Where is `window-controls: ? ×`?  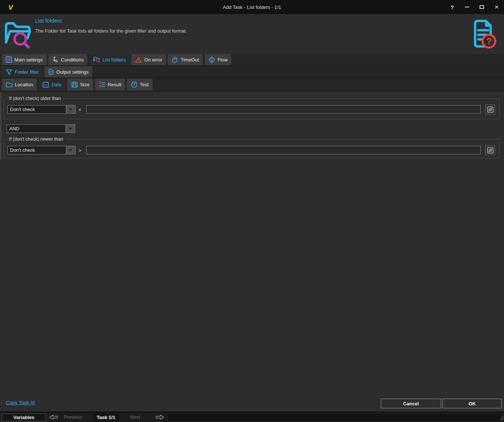 window-controls: ? × is located at coordinates (474, 7).